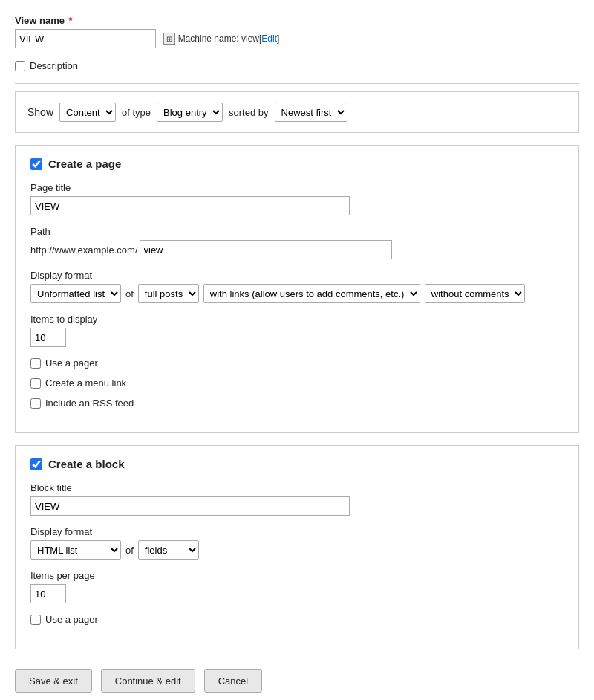 The height and width of the screenshot is (700, 594). I want to click on page-format-of-label: of, so click(129, 294).